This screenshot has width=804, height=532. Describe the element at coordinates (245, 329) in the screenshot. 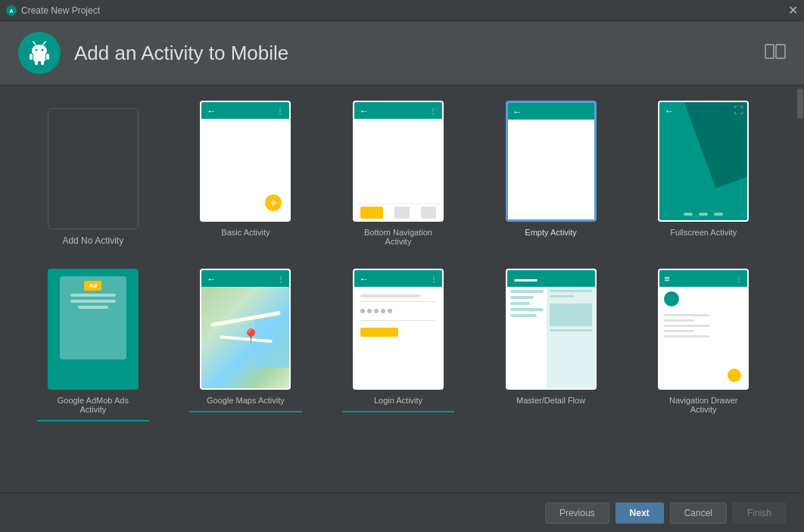

I see `maps-thumb: ← ⋮ 📍` at that location.